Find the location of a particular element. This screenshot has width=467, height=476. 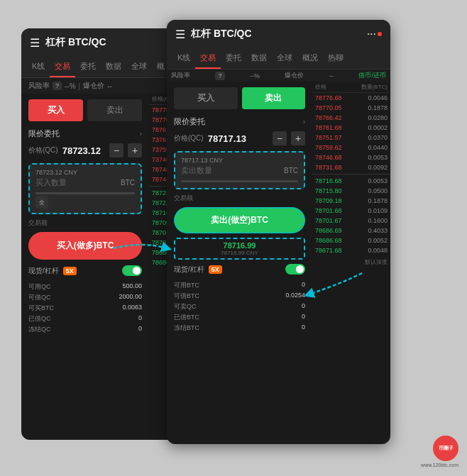

buy-sell-row: 买入 卖出 is located at coordinates (85, 111).